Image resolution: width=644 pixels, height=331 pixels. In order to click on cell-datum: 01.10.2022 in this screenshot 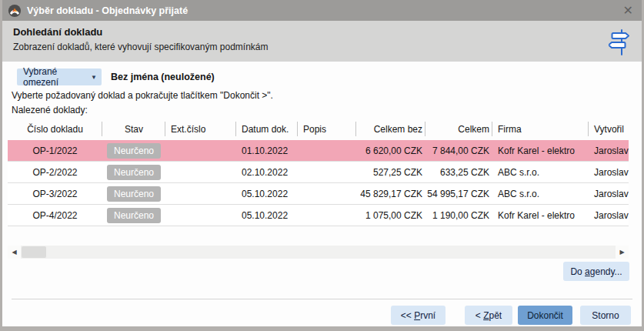, I will do `click(267, 151)`.